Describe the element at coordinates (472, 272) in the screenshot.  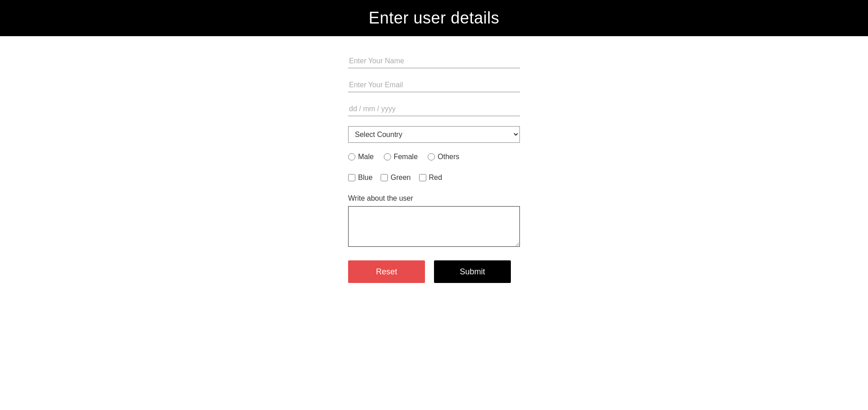
I see `submit-button: Submit` at that location.